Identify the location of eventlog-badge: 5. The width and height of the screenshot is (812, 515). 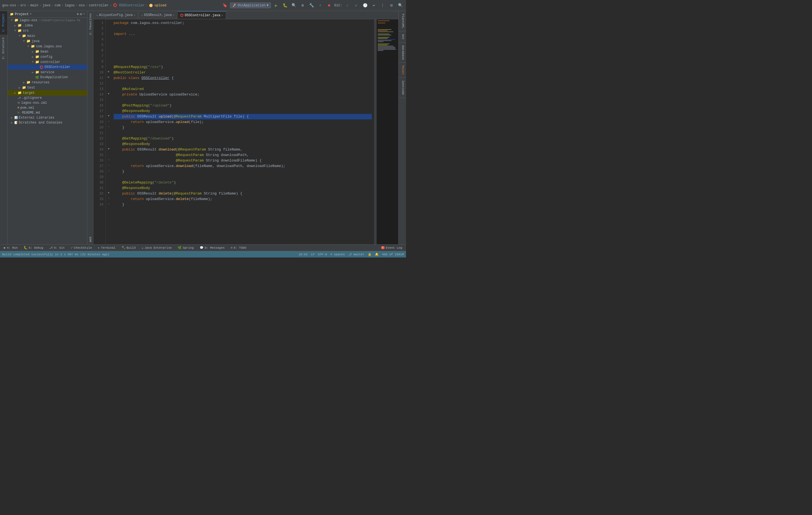
(383, 248).